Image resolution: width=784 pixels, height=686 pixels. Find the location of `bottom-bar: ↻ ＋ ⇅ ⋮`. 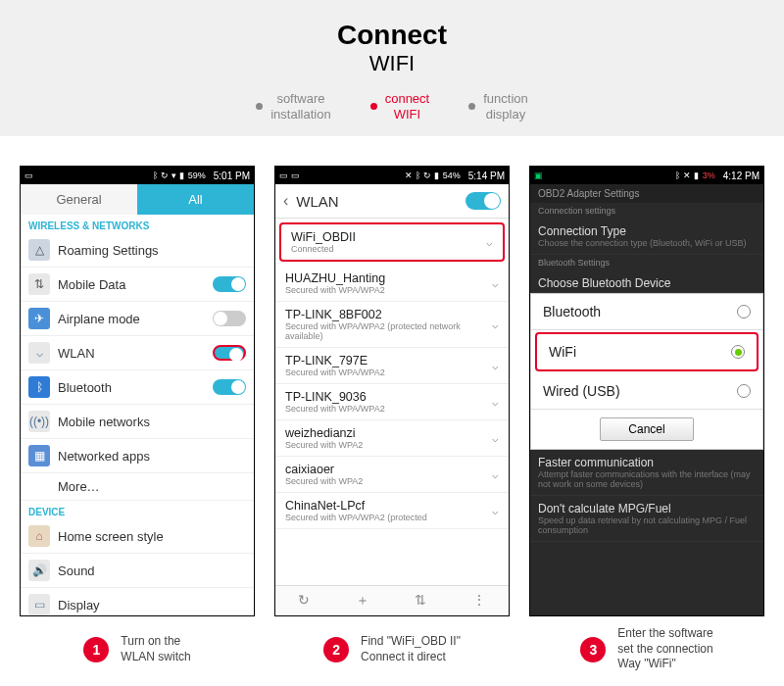

bottom-bar: ↻ ＋ ⇅ ⋮ is located at coordinates (392, 600).